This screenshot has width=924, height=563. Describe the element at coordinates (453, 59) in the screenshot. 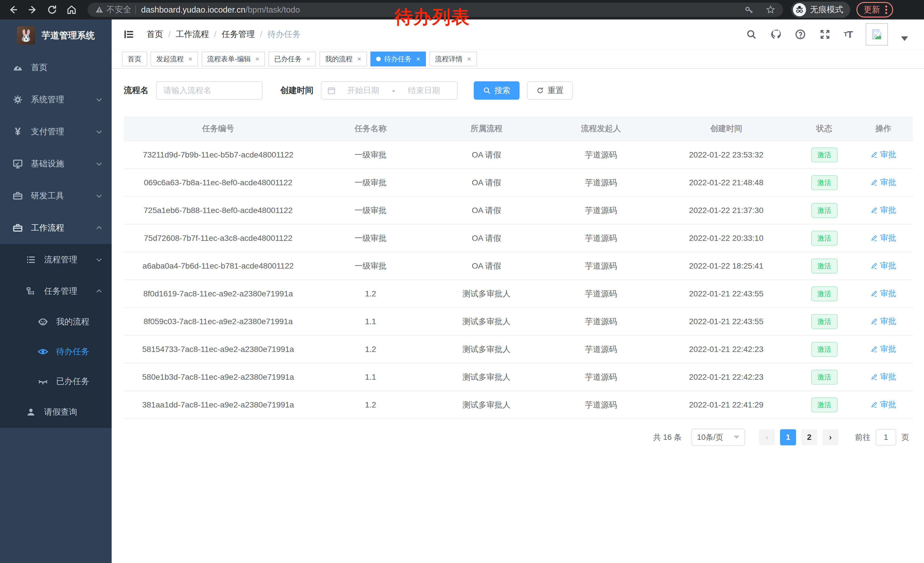

I see `tag-tab: 流程详情×` at that location.